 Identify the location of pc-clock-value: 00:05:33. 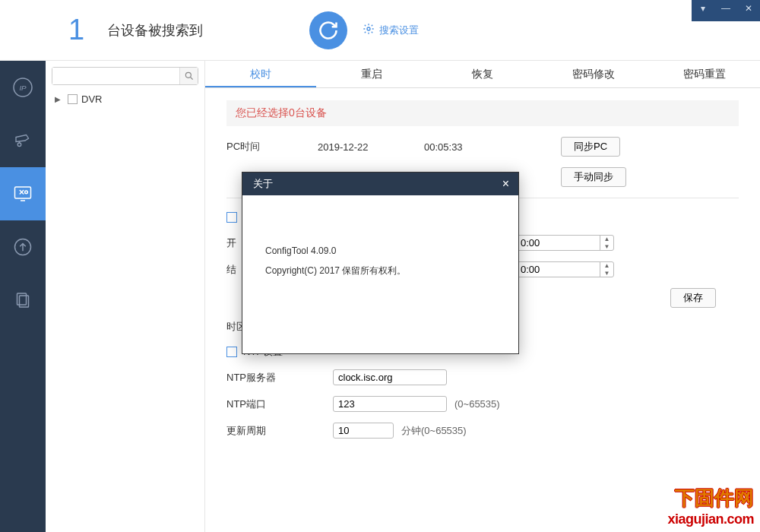
(477, 147).